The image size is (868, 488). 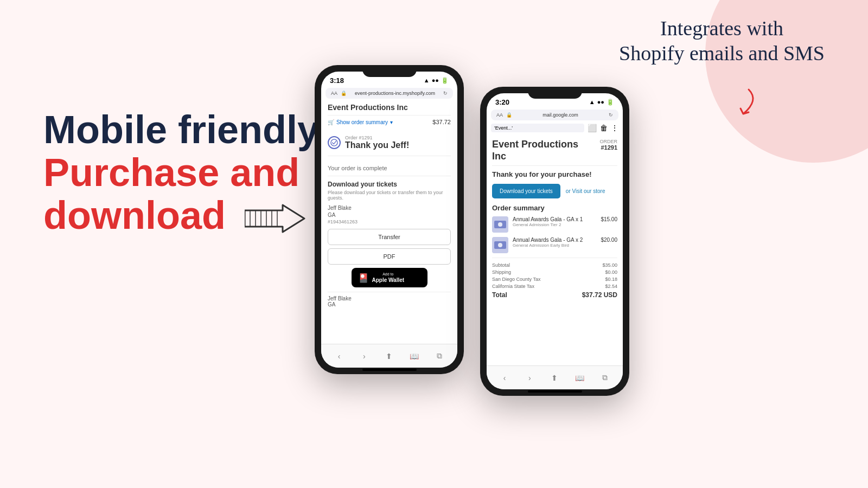 What do you see at coordinates (344, 93) in the screenshot?
I see `lock-icon: 🔒` at bounding box center [344, 93].